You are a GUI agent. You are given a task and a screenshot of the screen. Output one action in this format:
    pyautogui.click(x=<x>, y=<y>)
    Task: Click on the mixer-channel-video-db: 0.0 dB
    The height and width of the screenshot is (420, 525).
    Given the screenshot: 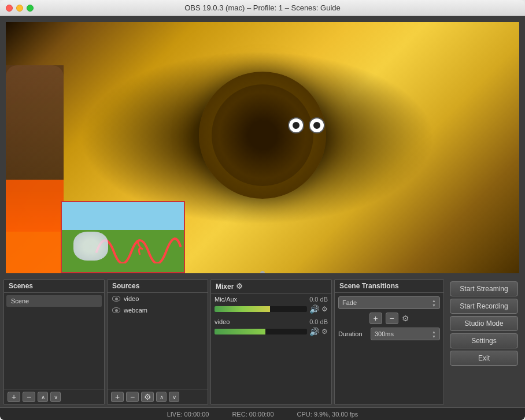 What is the action you would take?
    pyautogui.click(x=319, y=322)
    